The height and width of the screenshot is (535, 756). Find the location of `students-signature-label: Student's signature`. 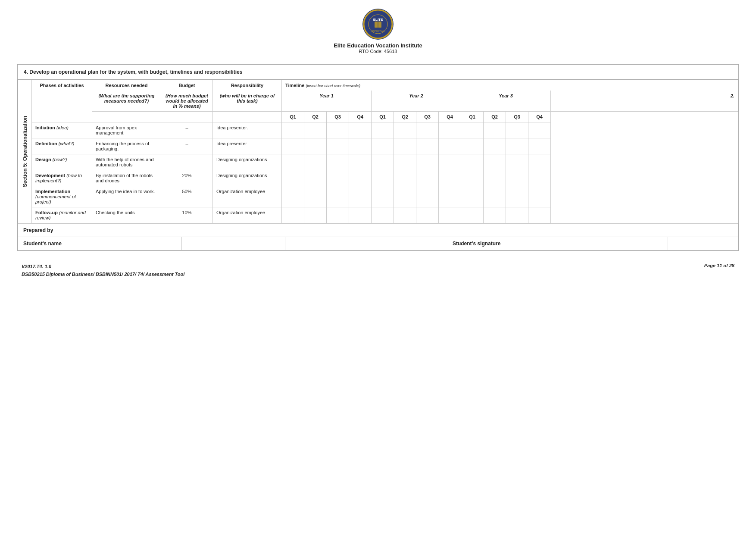

students-signature-label: Student's signature is located at coordinates (477, 244).